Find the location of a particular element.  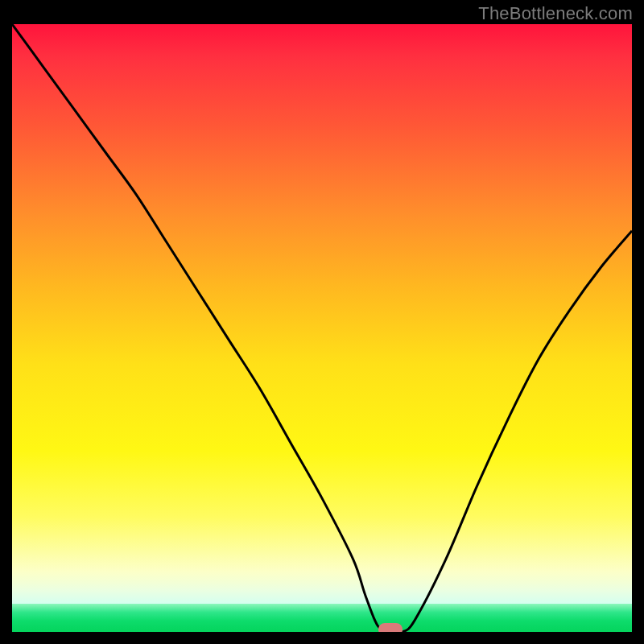

attribution-label: TheBottleneck.com is located at coordinates (555, 14).